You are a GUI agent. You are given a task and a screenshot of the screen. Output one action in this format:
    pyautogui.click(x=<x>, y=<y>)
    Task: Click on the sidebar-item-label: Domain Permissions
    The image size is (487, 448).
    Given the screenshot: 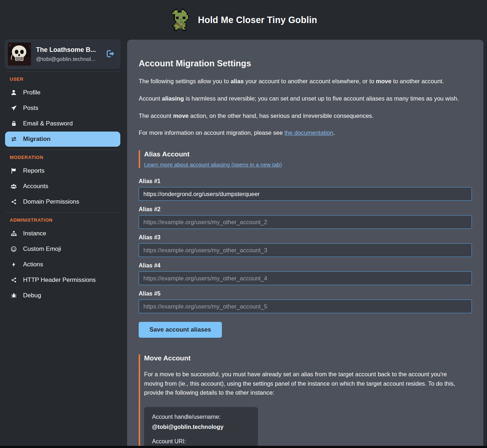 What is the action you would take?
    pyautogui.click(x=51, y=202)
    